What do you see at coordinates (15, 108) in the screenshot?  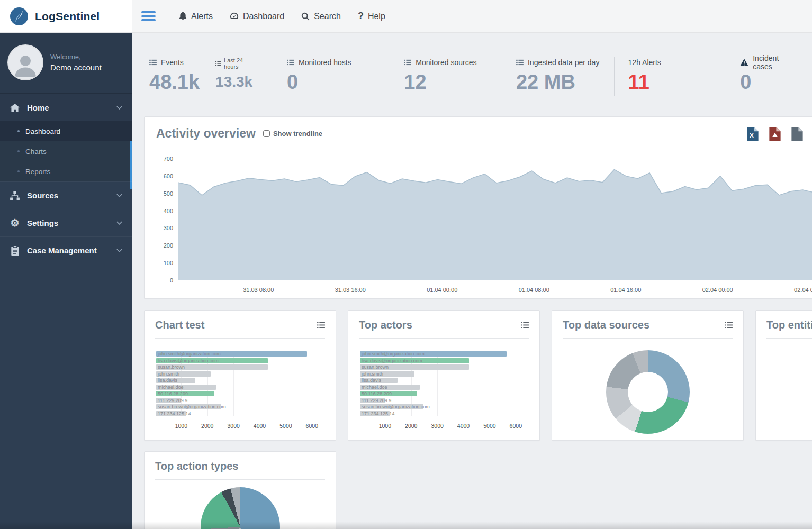 I see `home-icon` at bounding box center [15, 108].